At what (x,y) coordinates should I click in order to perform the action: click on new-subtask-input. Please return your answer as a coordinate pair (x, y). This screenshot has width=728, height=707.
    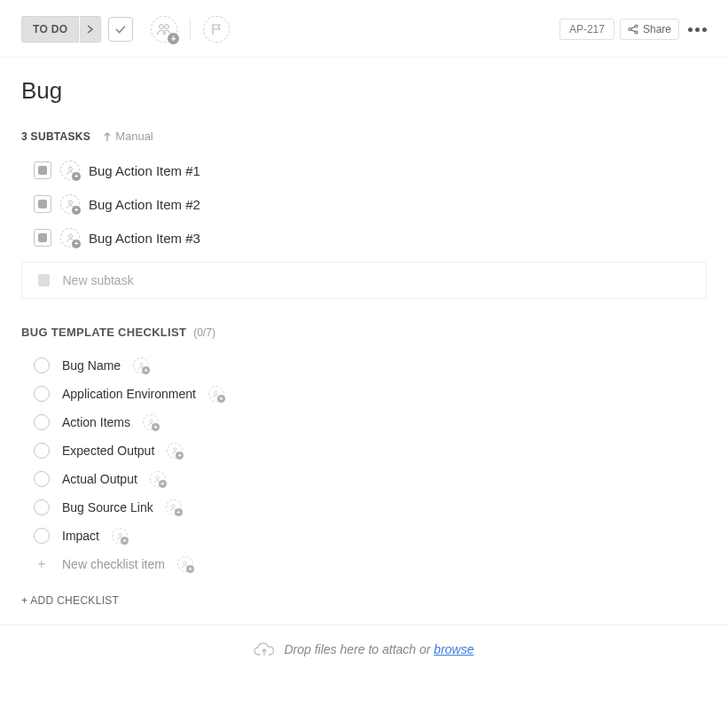
    Looking at the image, I should click on (376, 280).